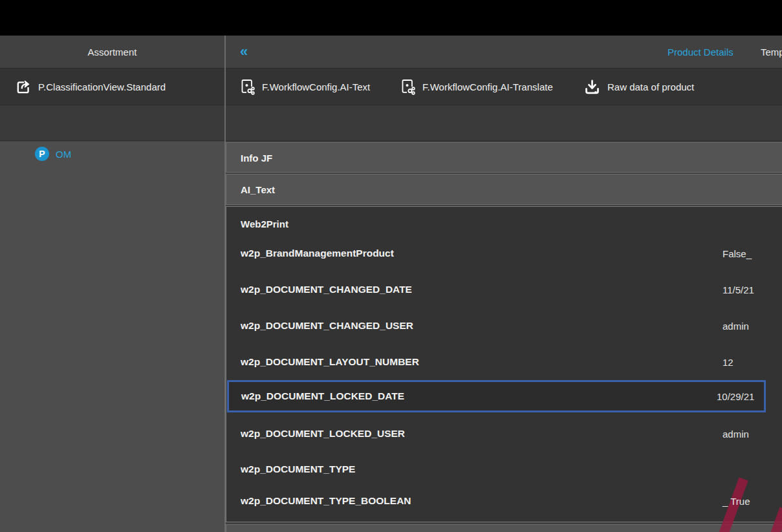 This screenshot has width=782, height=532. I want to click on sidebar-item-om: P OM, so click(113, 154).